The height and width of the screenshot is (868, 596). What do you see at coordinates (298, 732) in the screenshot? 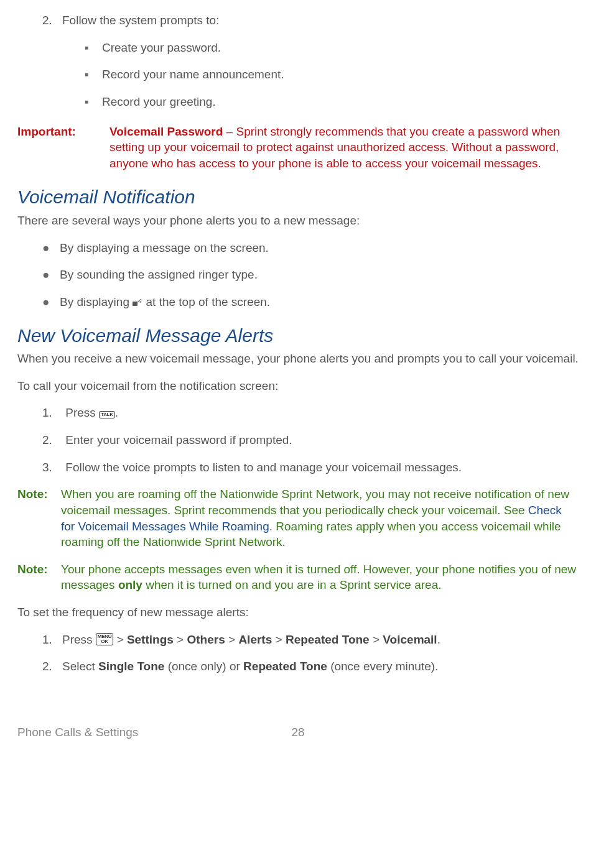
I see `page-footer: Phone Calls & Settings 28` at bounding box center [298, 732].